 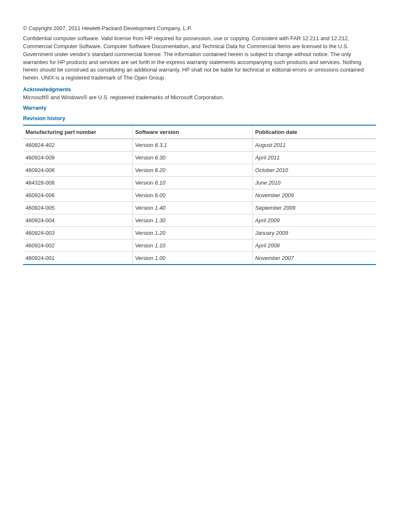 I want to click on cell-part-number: 484328-008, so click(x=78, y=183).